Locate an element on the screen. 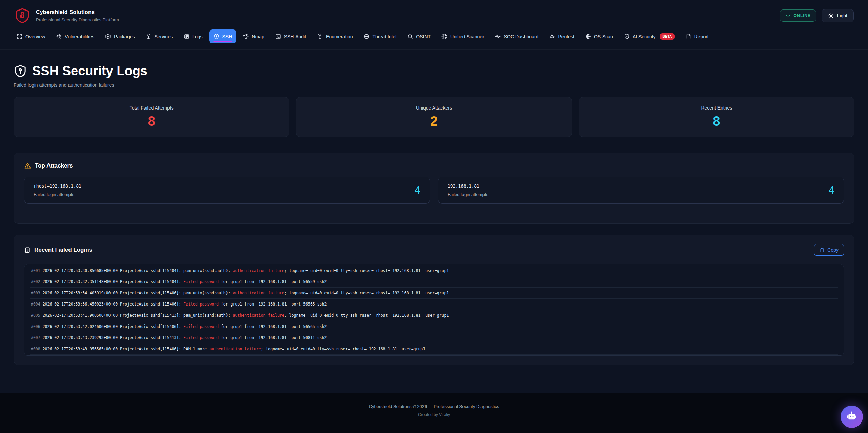  copy-button-label: Copy is located at coordinates (833, 250).